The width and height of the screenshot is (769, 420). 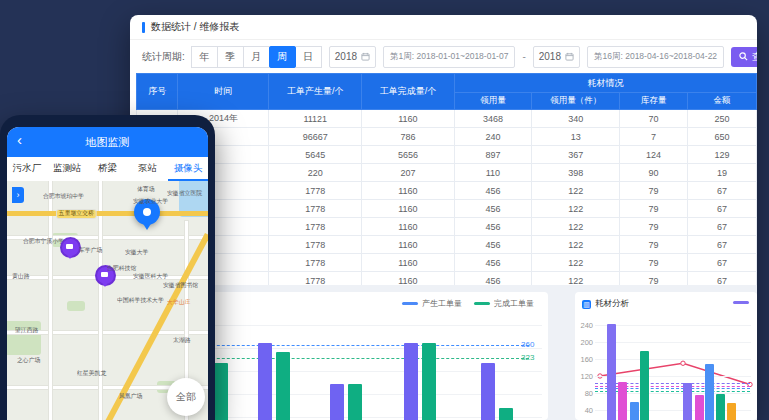 What do you see at coordinates (447, 137) in the screenshot?
I see `table-row: 296667786240137650` at bounding box center [447, 137].